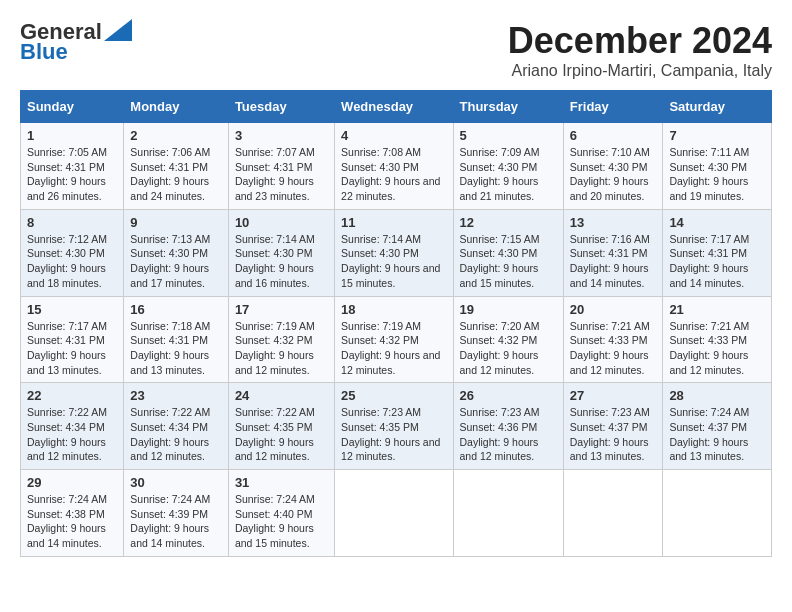  Describe the element at coordinates (72, 166) in the screenshot. I see `table-row: 1Sunrise: 7:05 AMSunset: 4:31 PMDaylight…` at that location.